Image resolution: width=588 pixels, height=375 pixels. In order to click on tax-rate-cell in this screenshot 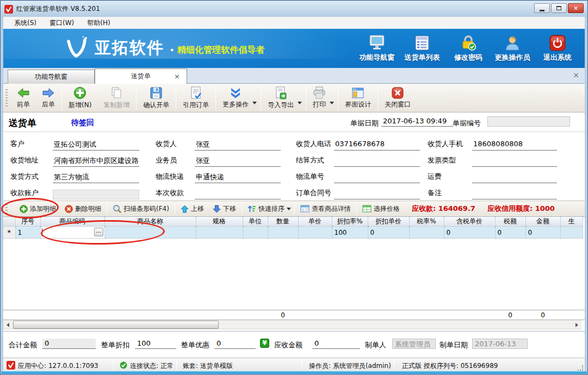, I will do `click(426, 233)`.